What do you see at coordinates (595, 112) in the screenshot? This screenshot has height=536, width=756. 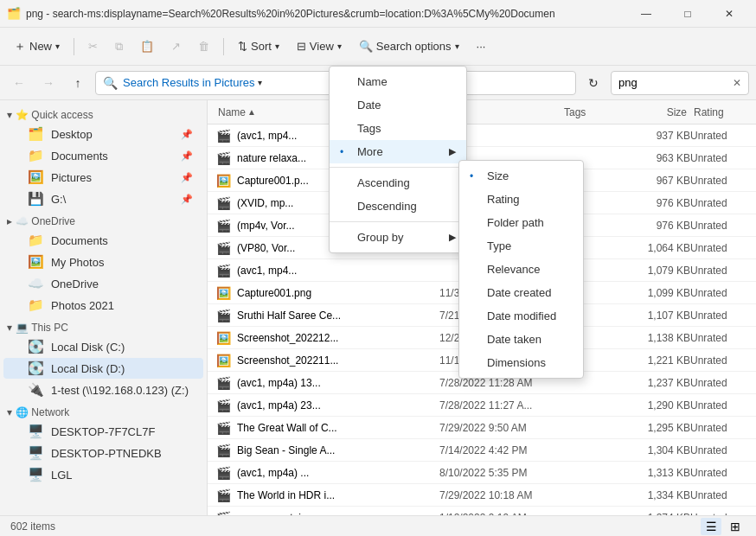 I see `col-tags-header: Tags` at bounding box center [595, 112].